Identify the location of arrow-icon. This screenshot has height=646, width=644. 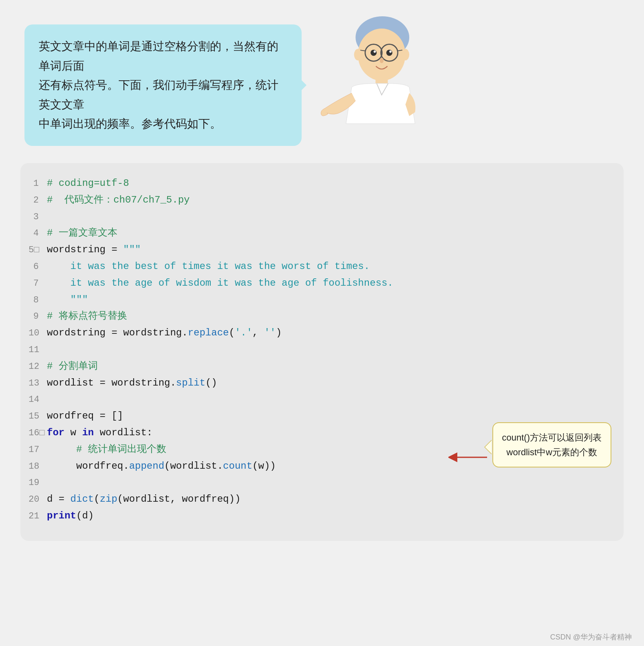
(469, 457).